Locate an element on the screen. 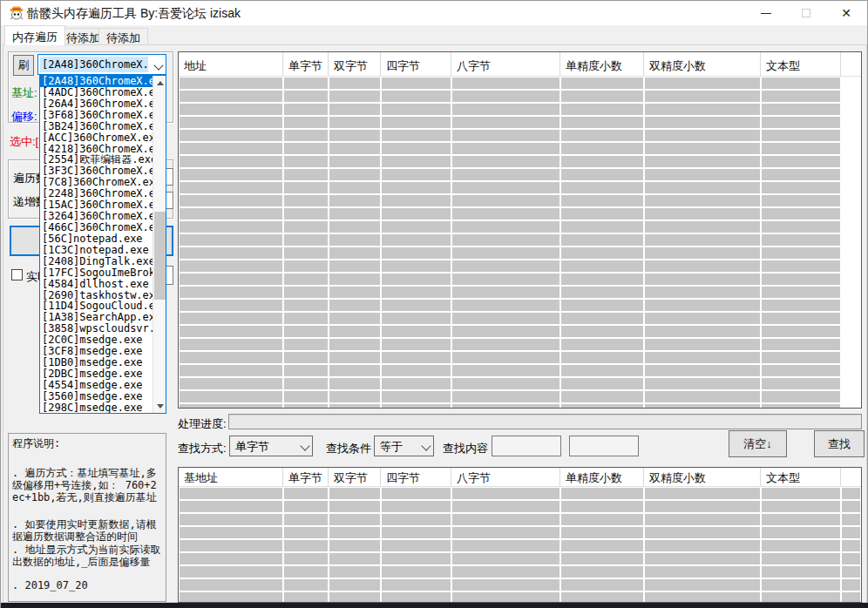  process-list-item: [4ADC]360ChromeX.exe is located at coordinates (103, 92).